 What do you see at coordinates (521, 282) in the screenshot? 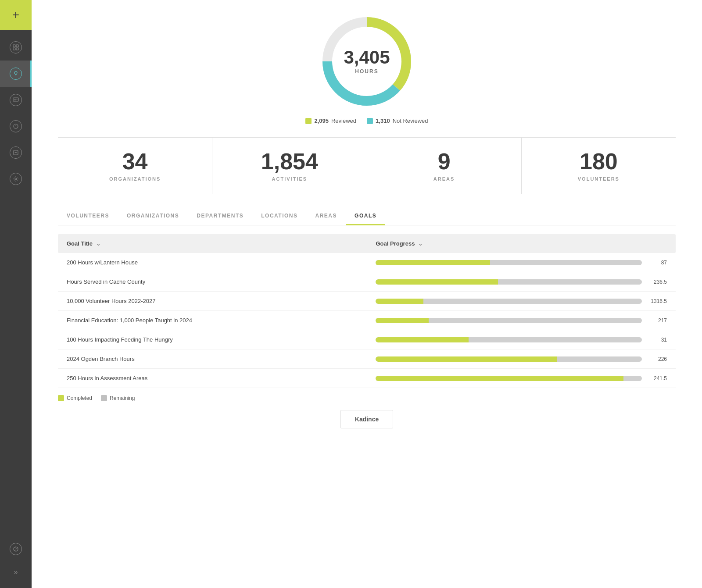
I see `goal-progress-cell: 236.5` at bounding box center [521, 282].